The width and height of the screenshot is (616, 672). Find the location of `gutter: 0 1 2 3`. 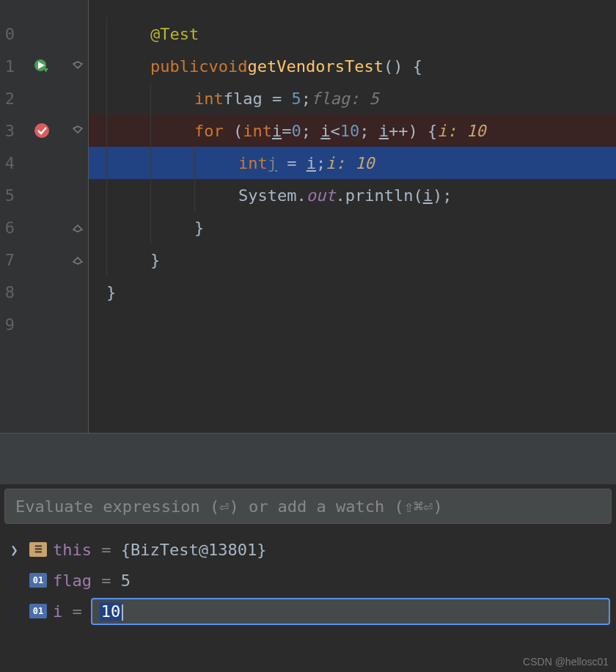

gutter: 0 1 2 3 is located at coordinates (44, 216).